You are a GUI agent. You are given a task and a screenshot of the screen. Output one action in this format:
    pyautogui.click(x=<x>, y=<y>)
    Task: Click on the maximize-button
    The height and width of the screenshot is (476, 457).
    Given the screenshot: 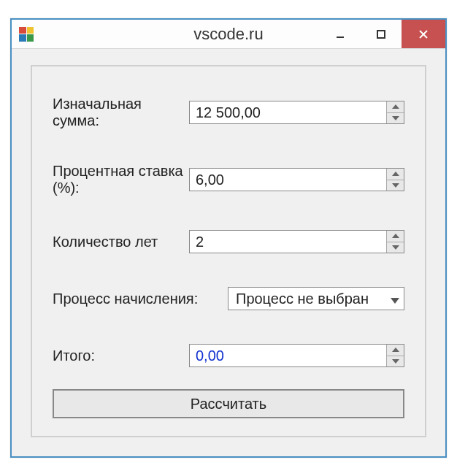 What is the action you would take?
    pyautogui.click(x=381, y=34)
    